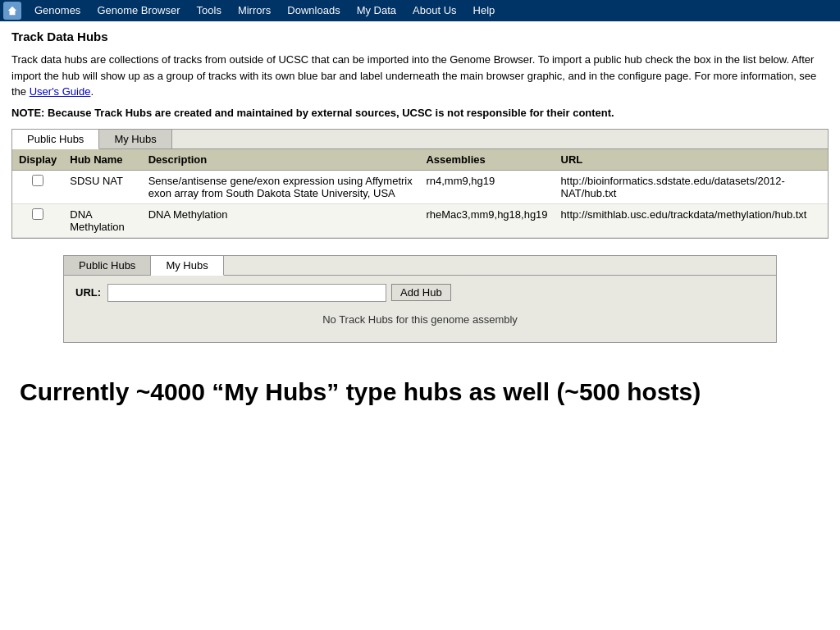 The width and height of the screenshot is (840, 630). What do you see at coordinates (420, 194) in the screenshot?
I see `hubs-table: Display Hub Name Description Assemblies …` at bounding box center [420, 194].